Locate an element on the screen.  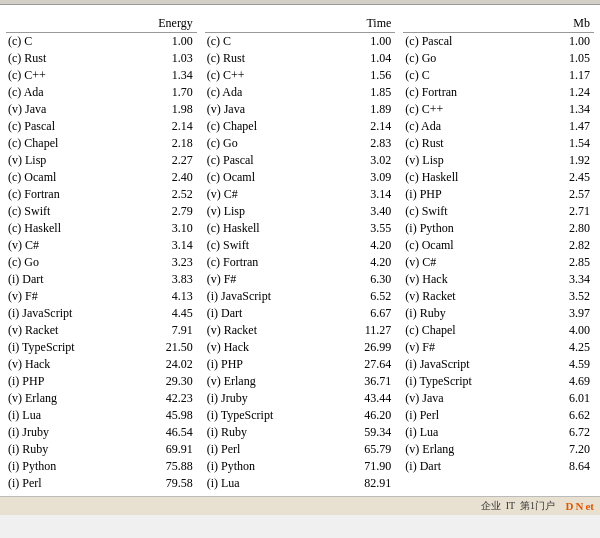
table-row: (c) Swift4.20 is located at coordinates (300, 246).